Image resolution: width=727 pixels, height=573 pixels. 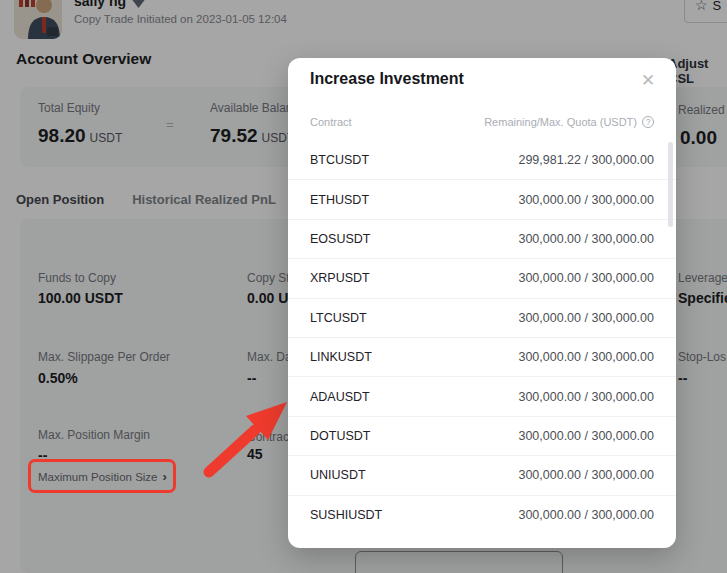 I want to click on quota-column-header-group: Remaining/Max. Quota (USDT) ?, so click(x=569, y=122).